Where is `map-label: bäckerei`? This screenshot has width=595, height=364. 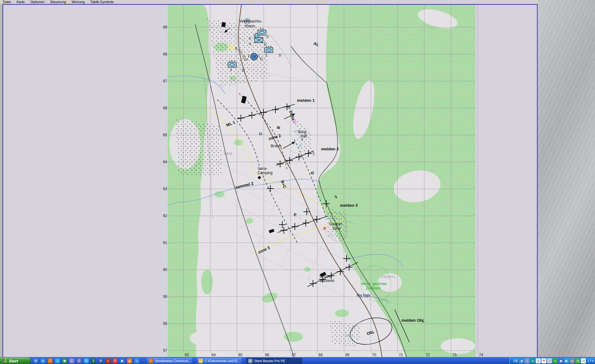 map-label: bäckerei is located at coordinates (327, 281).